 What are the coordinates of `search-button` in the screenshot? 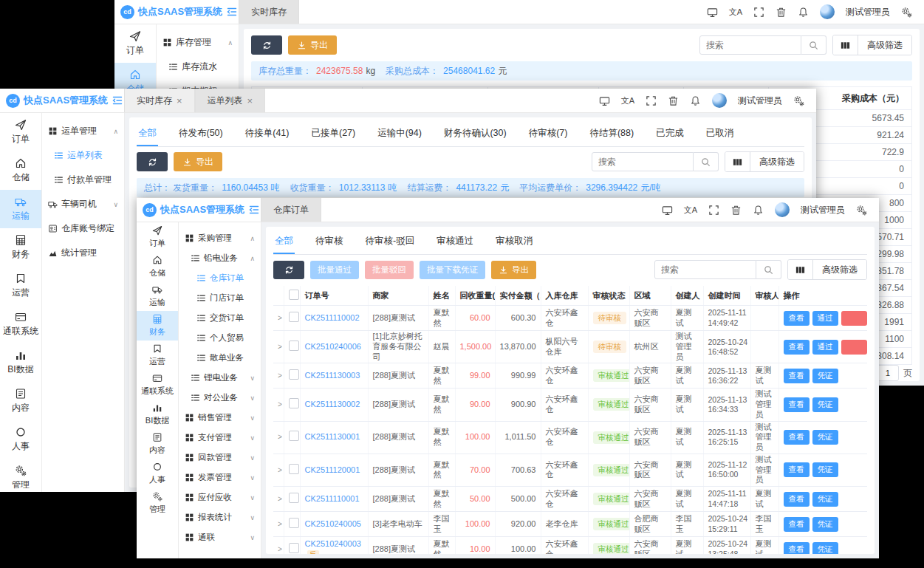 It's located at (814, 45).